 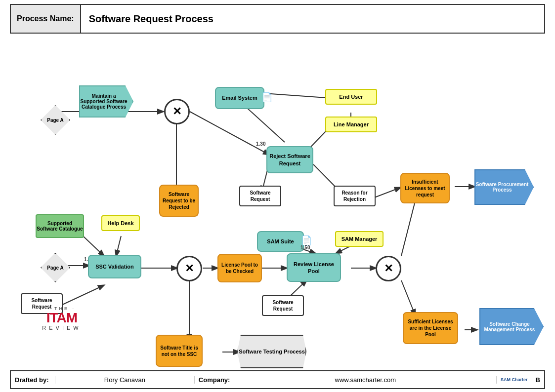 I want to click on sam-suite: SAM Suite 📄, so click(x=281, y=241).